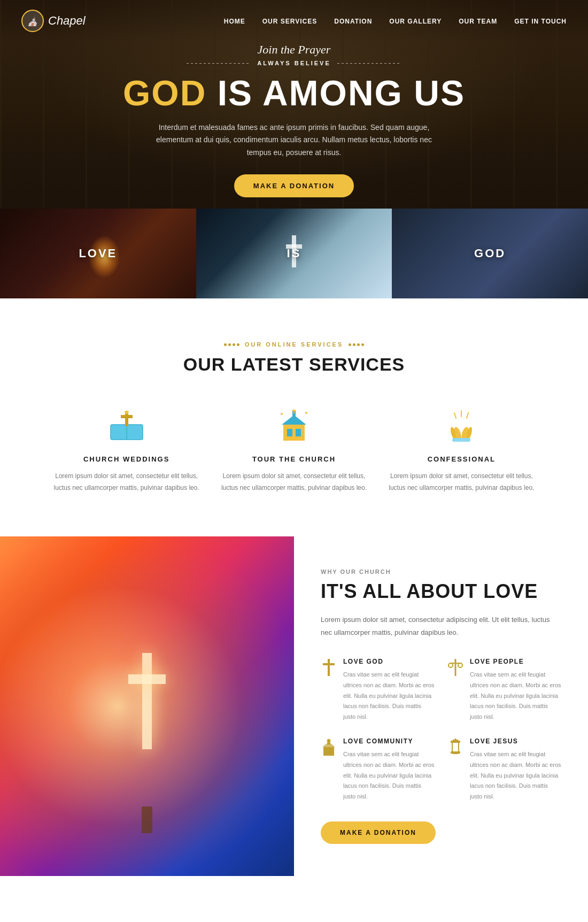  What do you see at coordinates (462, 482) in the screenshot?
I see `service-desc-confessional: Lorem ipsum dolor sit amet, consectetur …` at bounding box center [462, 482].